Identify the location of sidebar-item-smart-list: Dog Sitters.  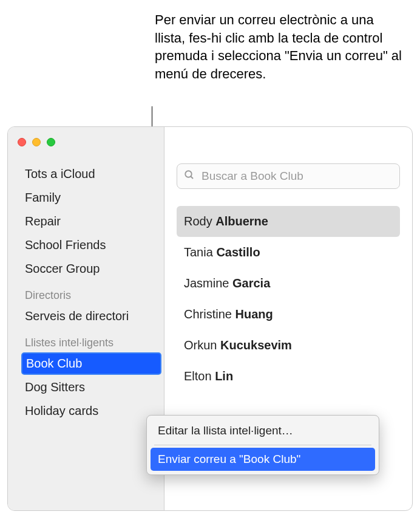
(86, 388).